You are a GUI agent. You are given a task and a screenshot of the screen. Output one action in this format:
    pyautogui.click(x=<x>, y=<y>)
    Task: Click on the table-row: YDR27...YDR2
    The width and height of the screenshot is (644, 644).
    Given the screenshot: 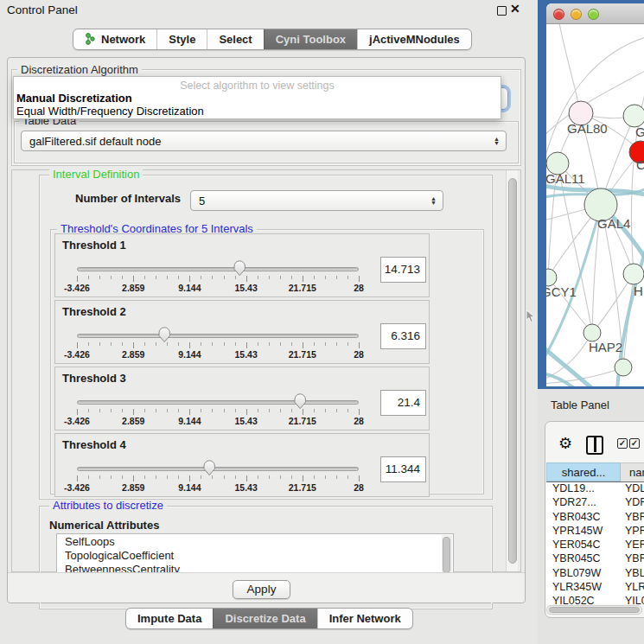 What is the action you would take?
    pyautogui.click(x=595, y=503)
    